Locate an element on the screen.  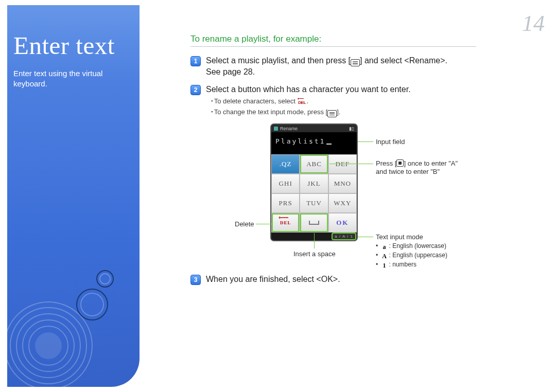
step-text: When you are finished, select <OK>. is located at coordinates (273, 279).